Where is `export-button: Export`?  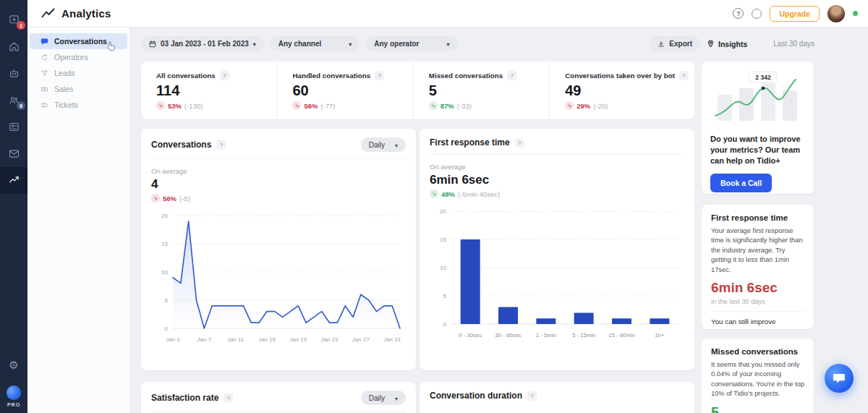
export-button: Export is located at coordinates (675, 43).